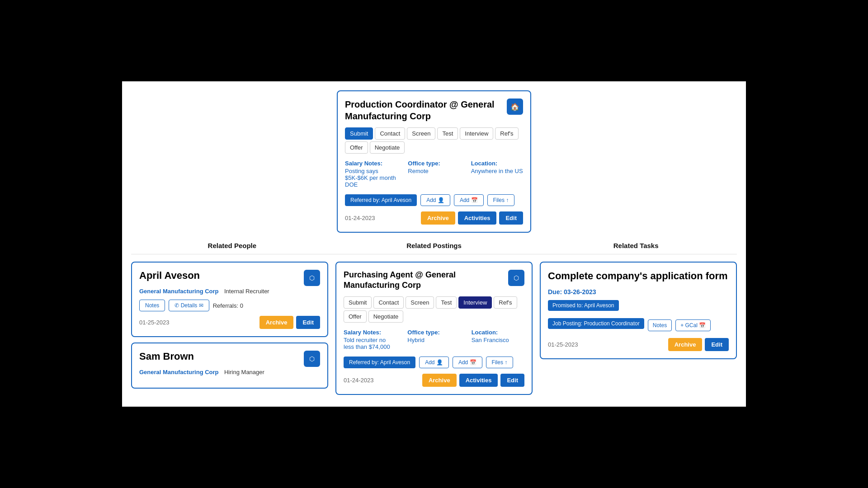  I want to click on p-referred-badge: Referred by: April Aveson, so click(380, 362).